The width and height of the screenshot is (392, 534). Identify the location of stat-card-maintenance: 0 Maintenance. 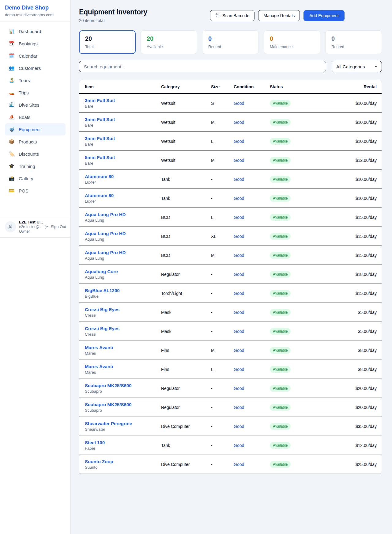
(292, 42).